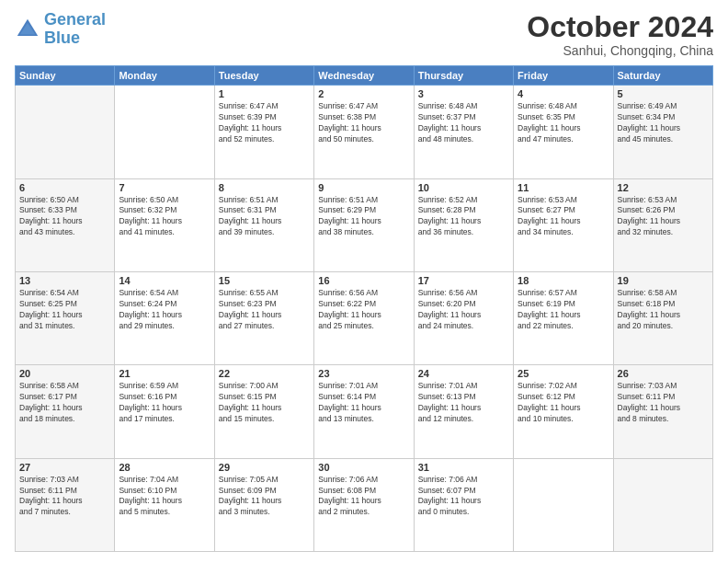 The height and width of the screenshot is (563, 728). What do you see at coordinates (664, 94) in the screenshot?
I see `day-number: 5` at bounding box center [664, 94].